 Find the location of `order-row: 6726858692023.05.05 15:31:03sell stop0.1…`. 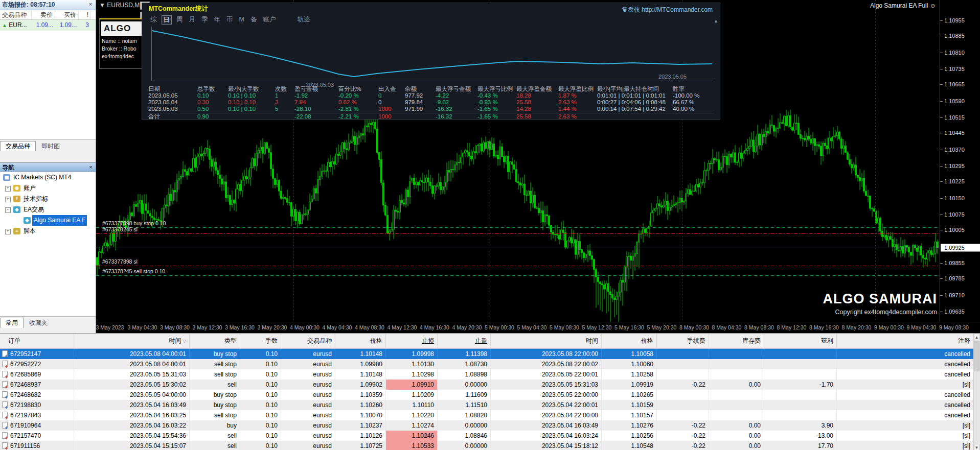

order-row: 6726858692023.05.05 15:31:03sell stop0.1… is located at coordinates (487, 374).